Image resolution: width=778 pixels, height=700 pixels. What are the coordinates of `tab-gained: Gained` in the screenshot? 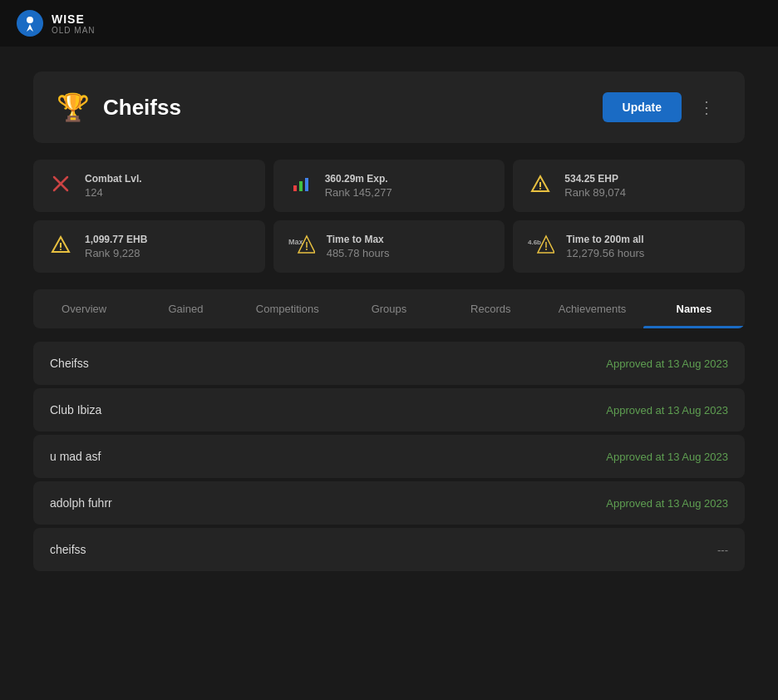 It's located at (185, 309).